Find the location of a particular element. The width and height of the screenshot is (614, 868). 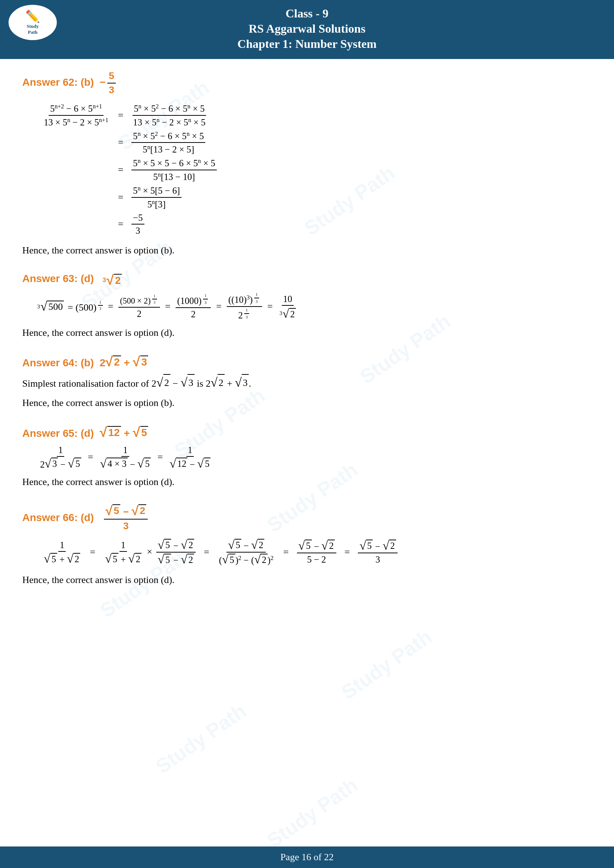

answer-62-label: Answer 62 is located at coordinates (48, 82).